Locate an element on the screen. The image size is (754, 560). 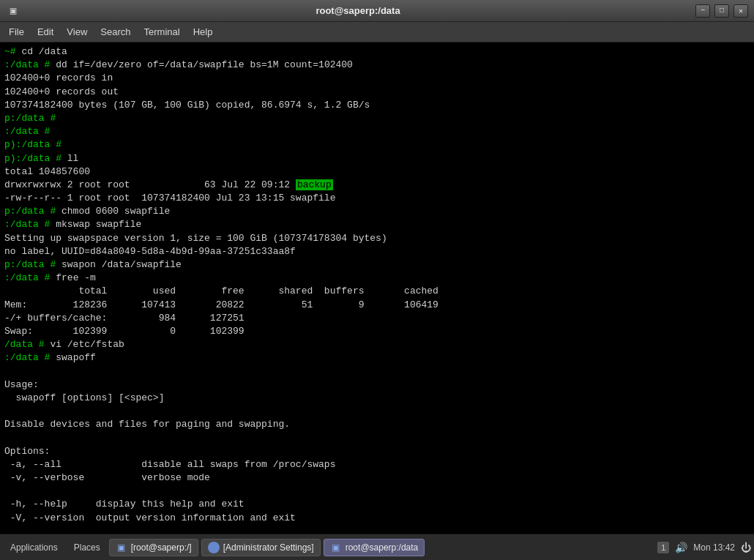
volume-icon: 🔊 is located at coordinates (681, 548).